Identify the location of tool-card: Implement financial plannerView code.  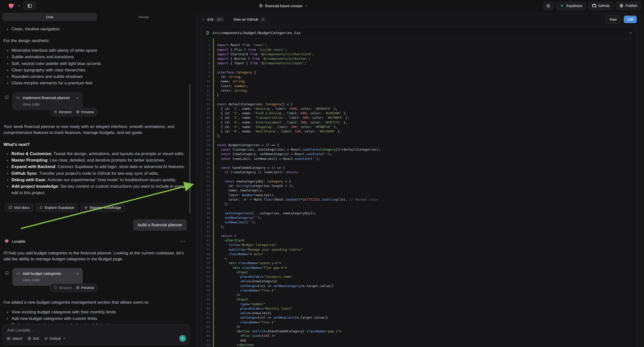
(48, 101).